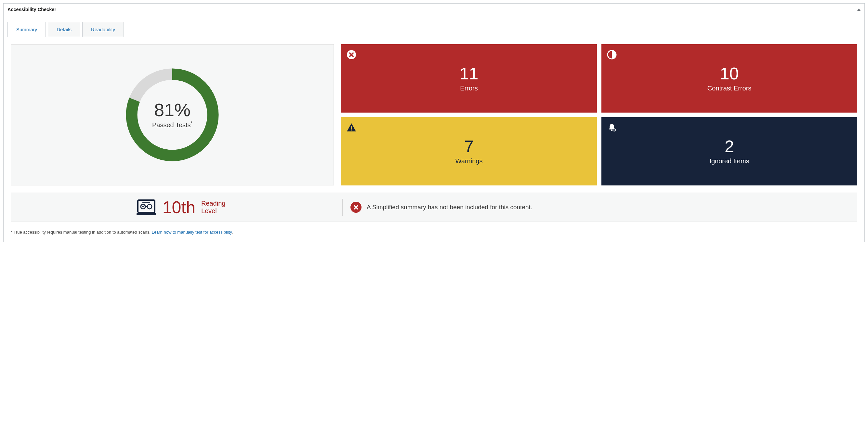  What do you see at coordinates (179, 207) in the screenshot?
I see `reading-grade-value: 10th` at bounding box center [179, 207].